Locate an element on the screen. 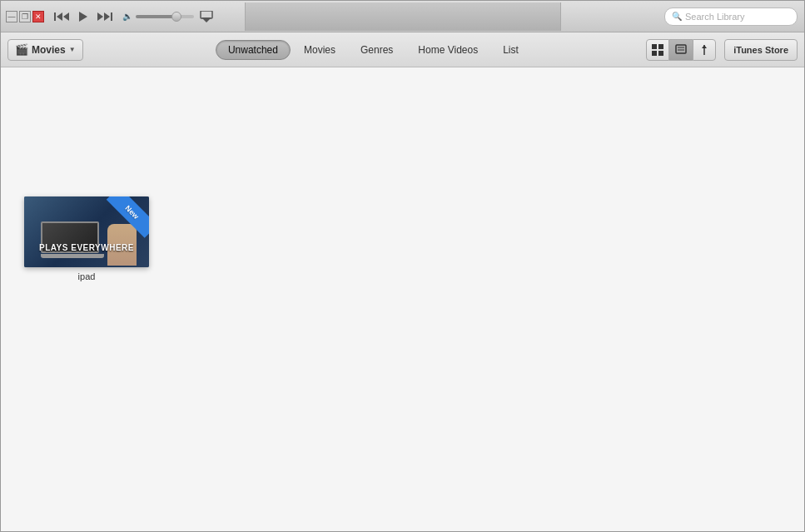 This screenshot has width=805, height=532. search-icon: 🔍 is located at coordinates (677, 17).